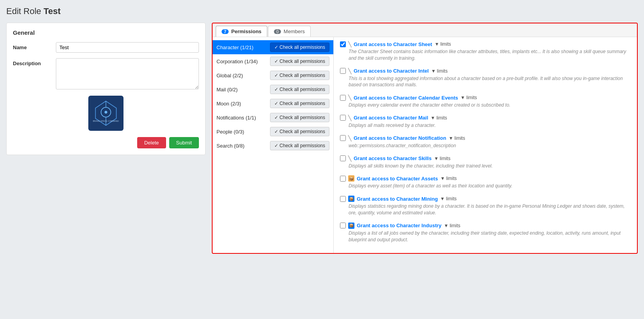 This screenshot has height=319, width=644. I want to click on members-tab-label: Members, so click(294, 31).